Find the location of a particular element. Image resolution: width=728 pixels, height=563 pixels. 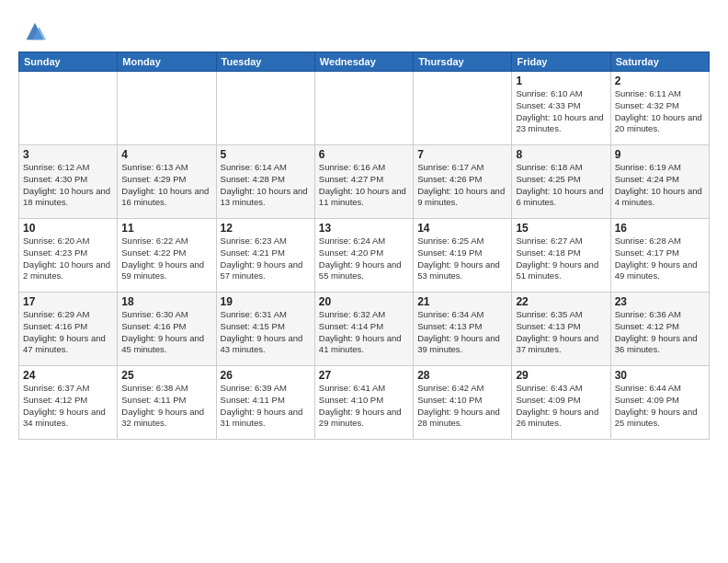

calendar-cell: 11Sunrise: 6:22 AM Sunset: 4:22 PM Dayli… is located at coordinates (167, 256).